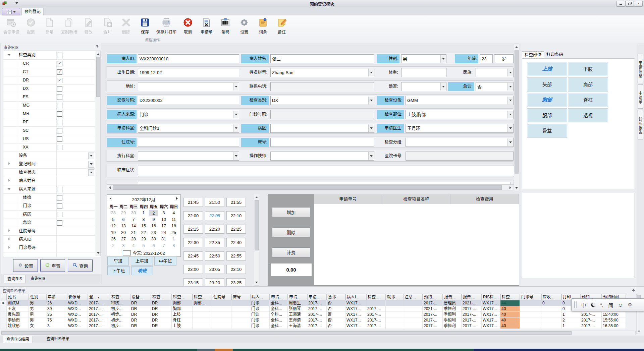 The width and height of the screenshot is (644, 351). I want to click on results-cell: 周惠生, so click(298, 303).